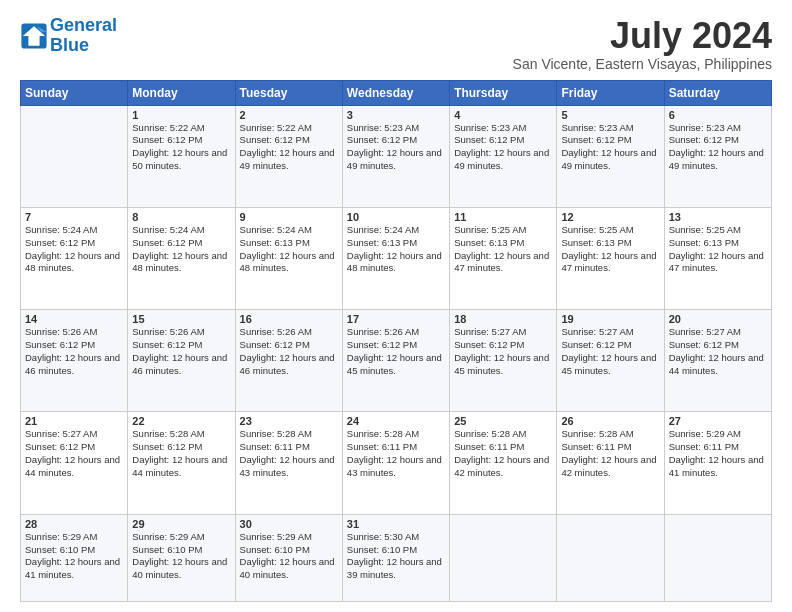 This screenshot has width=792, height=612. I want to click on day-number: 2, so click(289, 115).